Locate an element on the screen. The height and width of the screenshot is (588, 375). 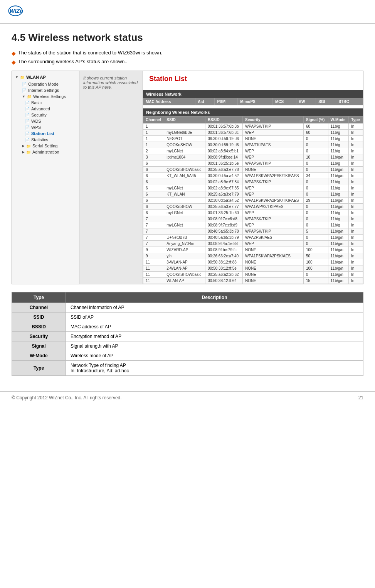
header: WIZnet is located at coordinates (187, 12).